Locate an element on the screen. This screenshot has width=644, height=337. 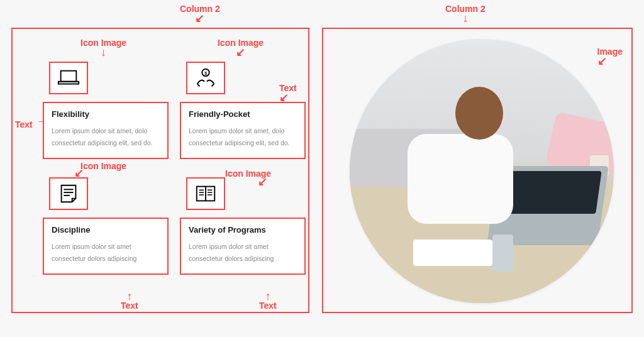
arrow-down-left-icon: ↙ is located at coordinates (610, 61).